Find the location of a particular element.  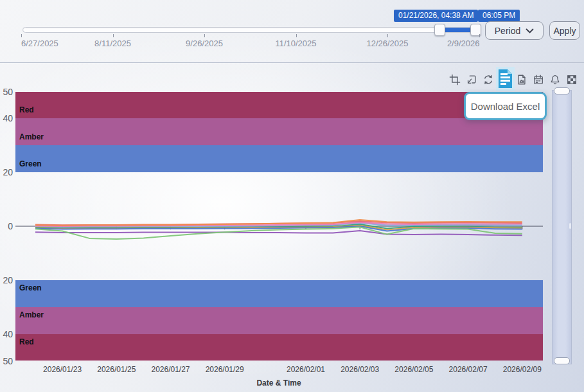

series-line-amber is located at coordinates (279, 227).